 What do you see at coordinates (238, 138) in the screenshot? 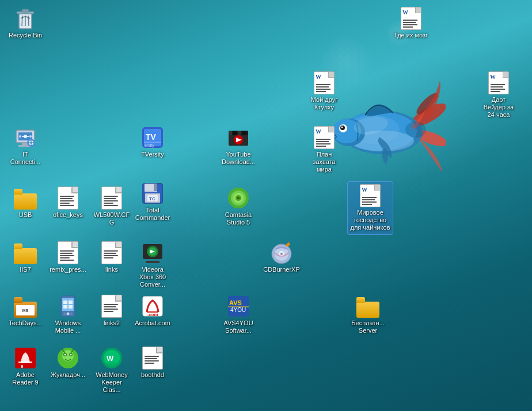
I see `youtube-dl-image` at bounding box center [238, 138].